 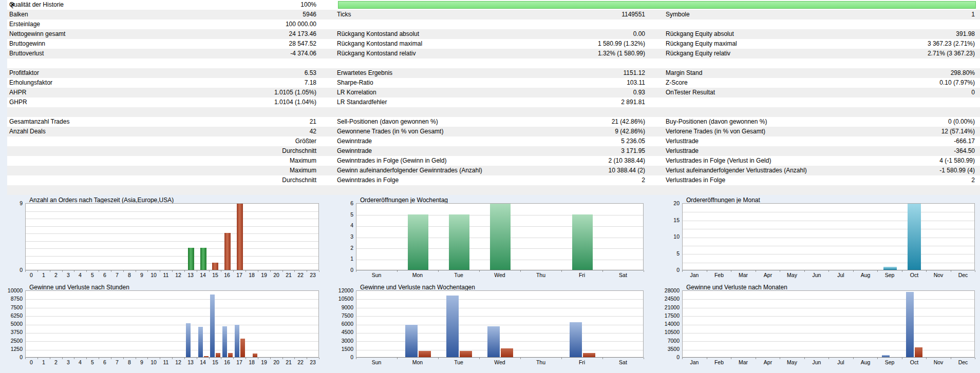 I want to click on y-axis-label: 0, so click(x=15, y=357).